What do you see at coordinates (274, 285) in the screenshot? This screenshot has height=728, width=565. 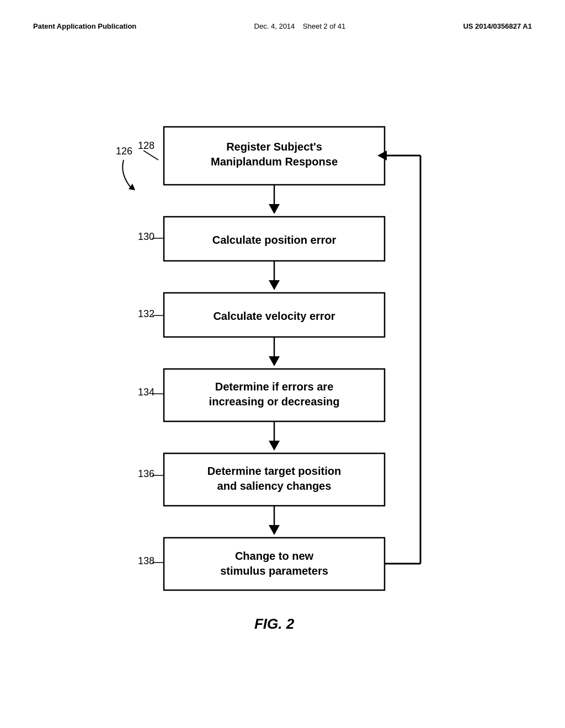 I see `arrow-2-3-head` at bounding box center [274, 285].